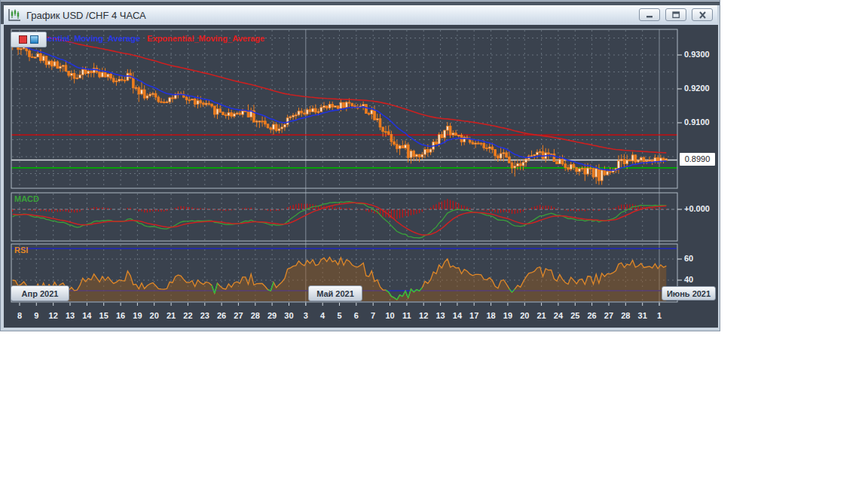 The image size is (868, 488). Describe the element at coordinates (205, 316) in the screenshot. I see `x-axis-date-label: 23` at that location.